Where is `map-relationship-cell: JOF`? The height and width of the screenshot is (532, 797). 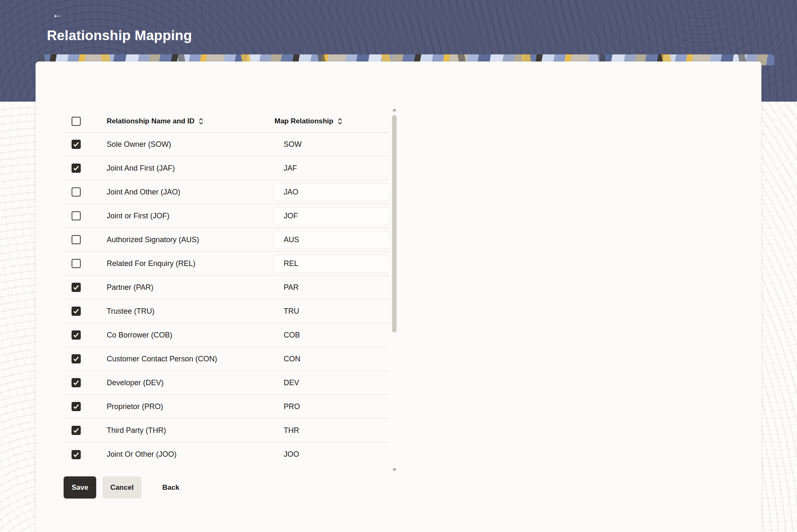 map-relationship-cell: JOF is located at coordinates (332, 216).